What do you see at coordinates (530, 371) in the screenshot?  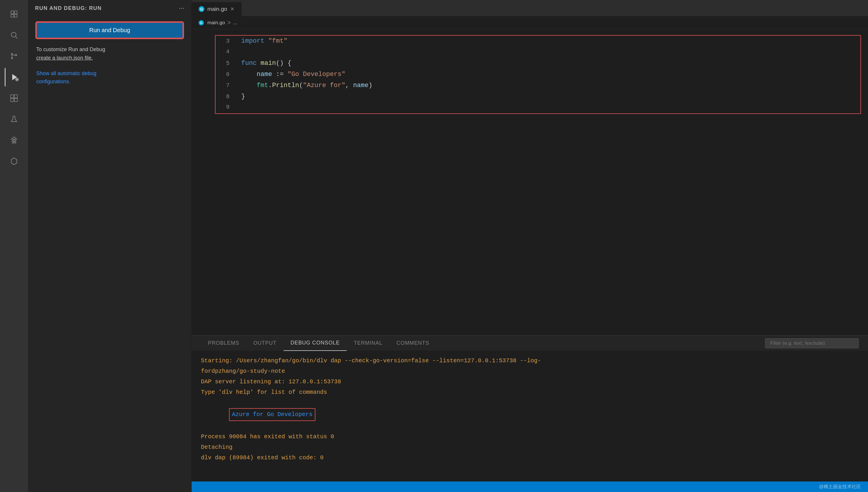 I see `console-line-2: fordpzhang/go-study-note` at bounding box center [530, 371].